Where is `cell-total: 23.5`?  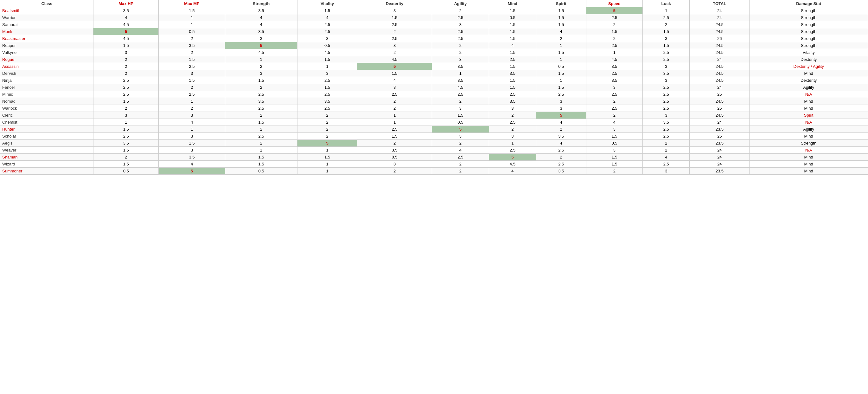
cell-total: 23.5 is located at coordinates (720, 171).